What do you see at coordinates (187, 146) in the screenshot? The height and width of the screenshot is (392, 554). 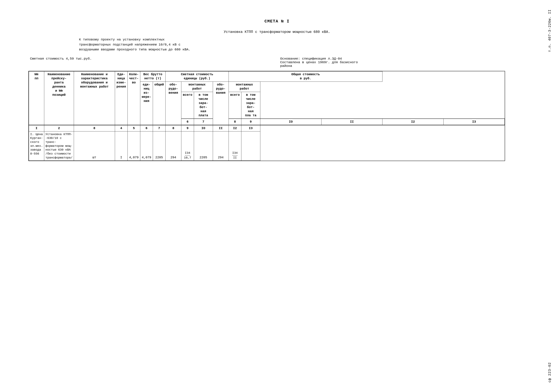 I see `row-col9: I34 10,7` at bounding box center [187, 146].